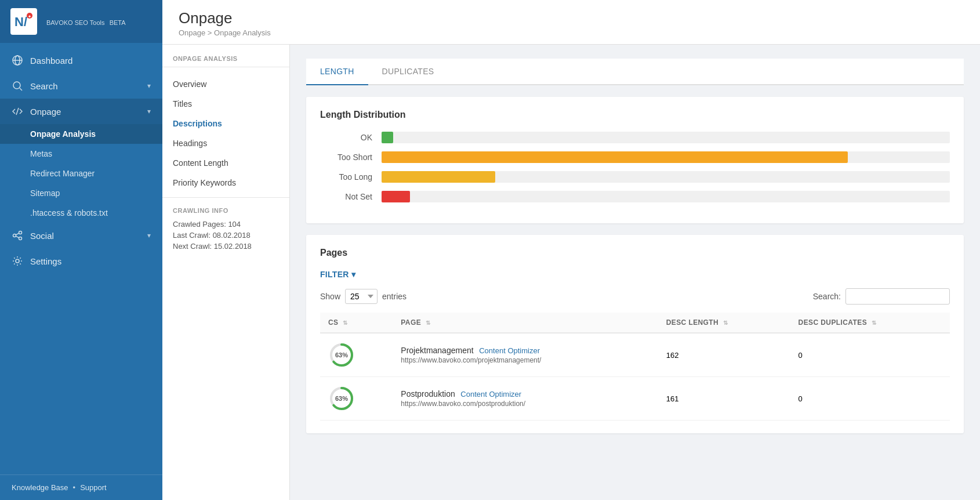 Image resolution: width=980 pixels, height=500 pixels. What do you see at coordinates (44, 86) in the screenshot?
I see `sidebar-item-label: Search` at bounding box center [44, 86].